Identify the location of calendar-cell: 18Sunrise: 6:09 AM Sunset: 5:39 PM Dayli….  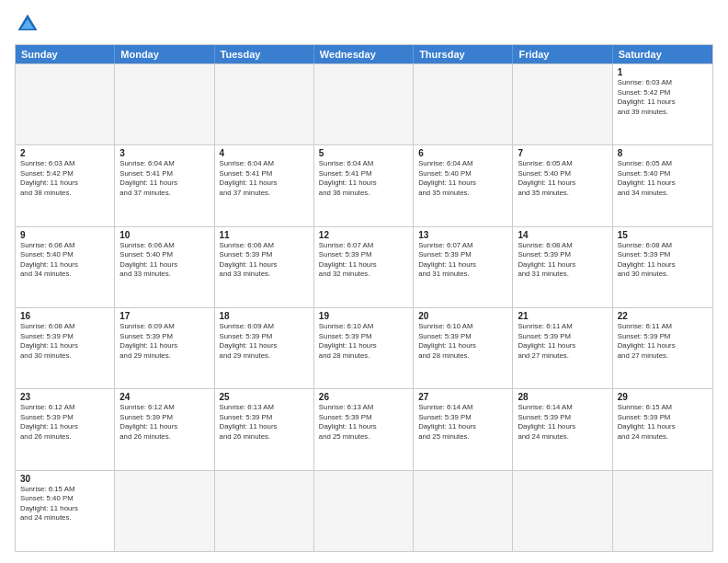
(265, 348).